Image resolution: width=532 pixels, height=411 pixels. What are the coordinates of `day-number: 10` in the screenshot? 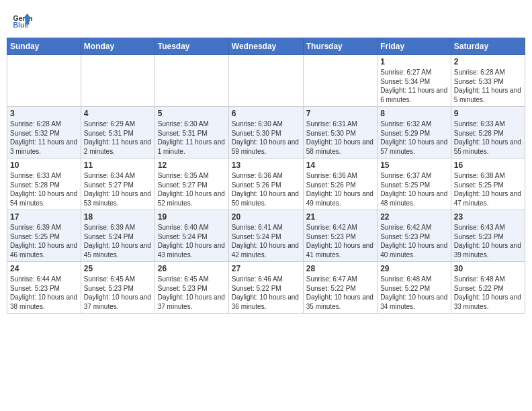 It's located at (44, 165).